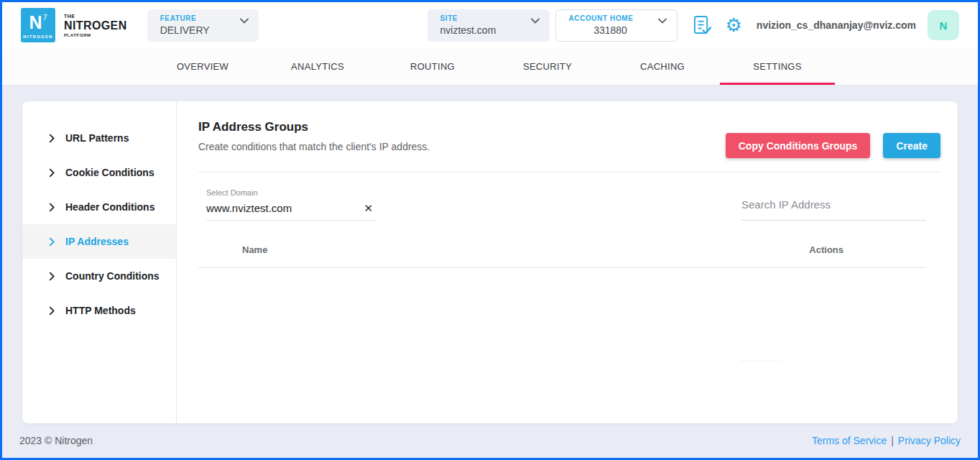 The width and height of the screenshot is (980, 460). What do you see at coordinates (490, 441) in the screenshot?
I see `page-footer: 2023 © Nitrogen Terms of Service | Priva…` at bounding box center [490, 441].